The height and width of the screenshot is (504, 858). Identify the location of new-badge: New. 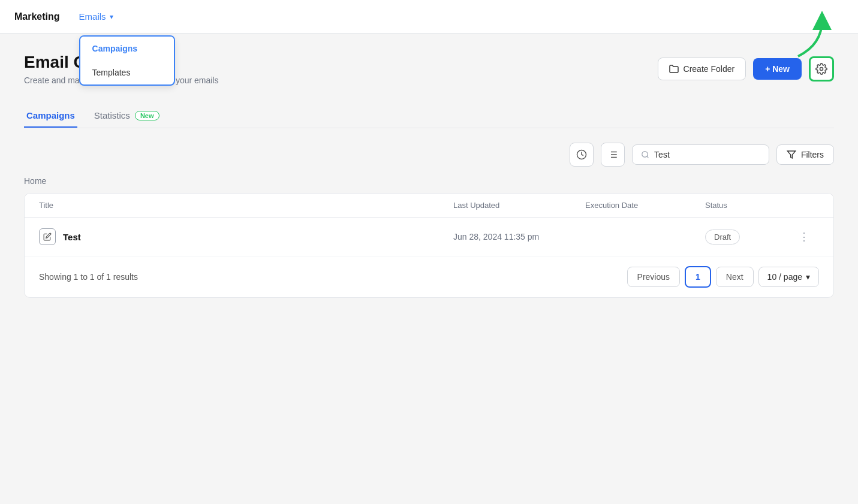
(147, 116).